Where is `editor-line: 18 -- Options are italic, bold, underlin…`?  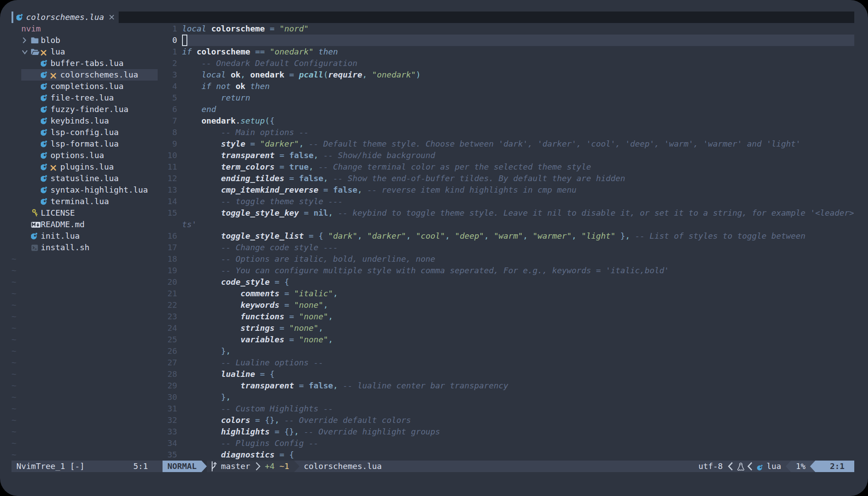 editor-line: 18 -- Options are italic, bold, underlin… is located at coordinates (508, 259).